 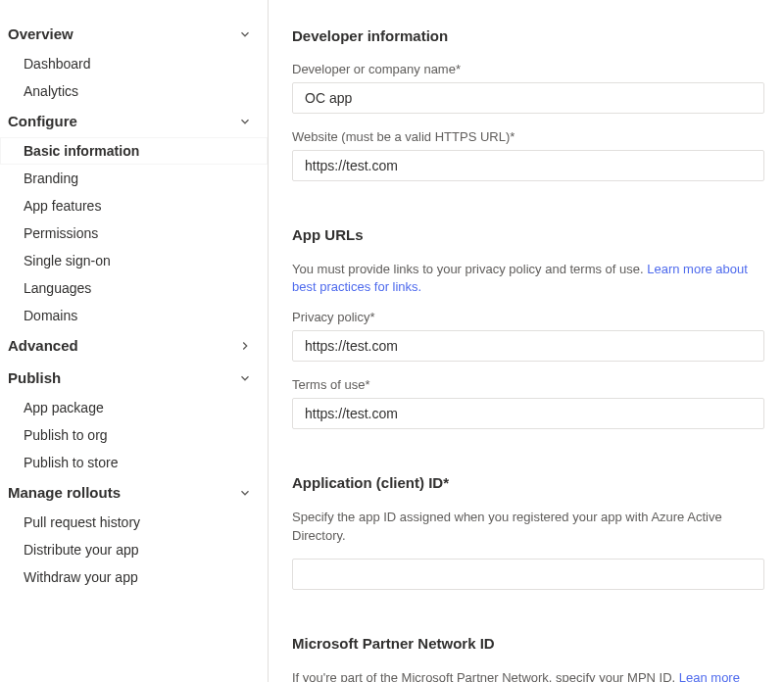 What do you see at coordinates (133, 408) in the screenshot?
I see `sidebar-item-app-package: App package` at bounding box center [133, 408].